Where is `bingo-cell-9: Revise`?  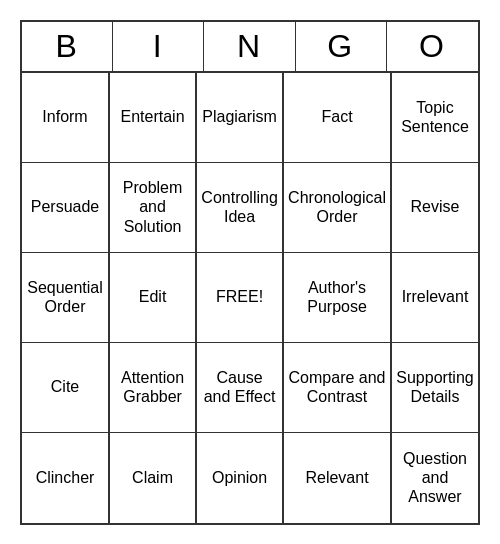 bingo-cell-9: Revise is located at coordinates (434, 208).